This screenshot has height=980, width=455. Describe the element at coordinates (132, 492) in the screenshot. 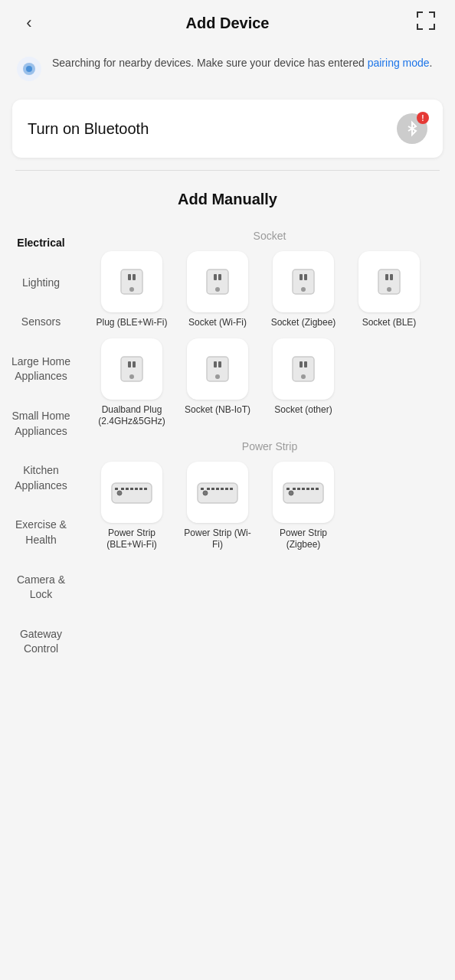

I see `device-icon-strip-ble-wifi` at that location.